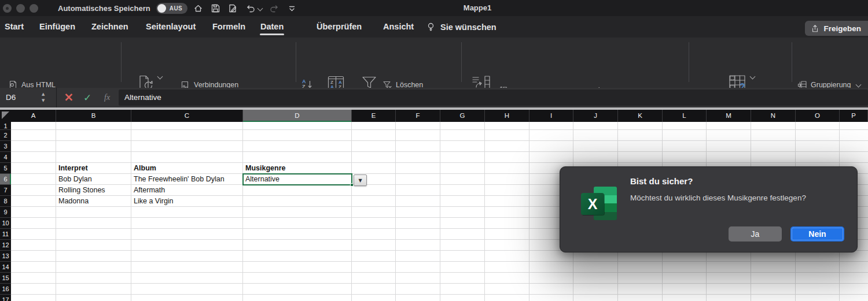 The width and height of the screenshot is (868, 301). Describe the element at coordinates (245, 8) in the screenshot. I see `quick-access-toolbar` at that location.